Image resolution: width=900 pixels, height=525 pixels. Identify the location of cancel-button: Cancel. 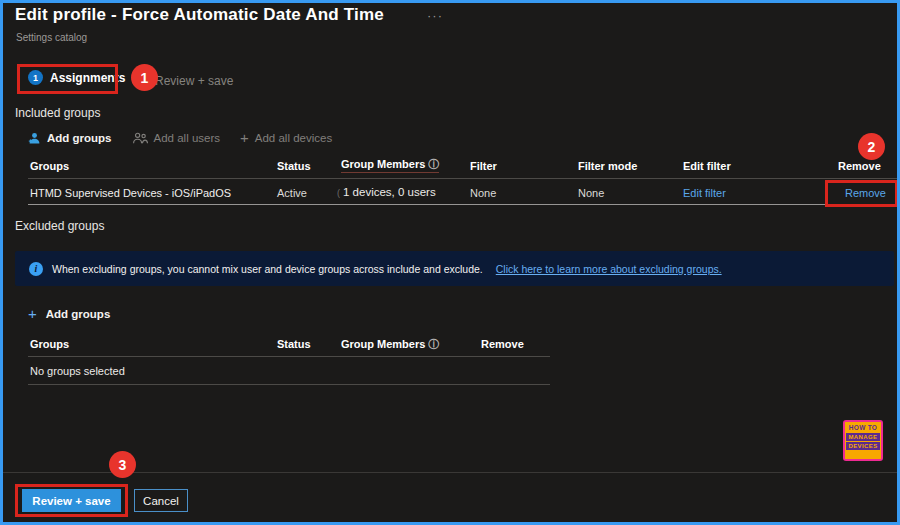
(161, 500).